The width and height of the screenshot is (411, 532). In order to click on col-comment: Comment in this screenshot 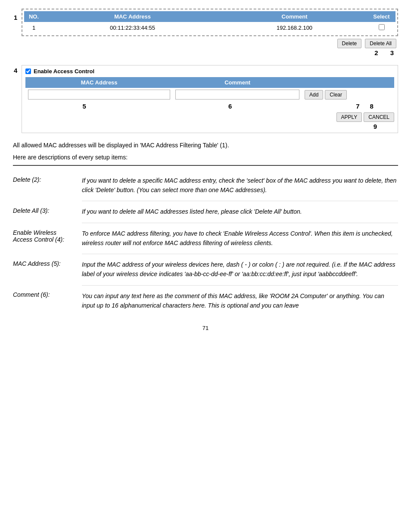, I will do `click(295, 16)`.